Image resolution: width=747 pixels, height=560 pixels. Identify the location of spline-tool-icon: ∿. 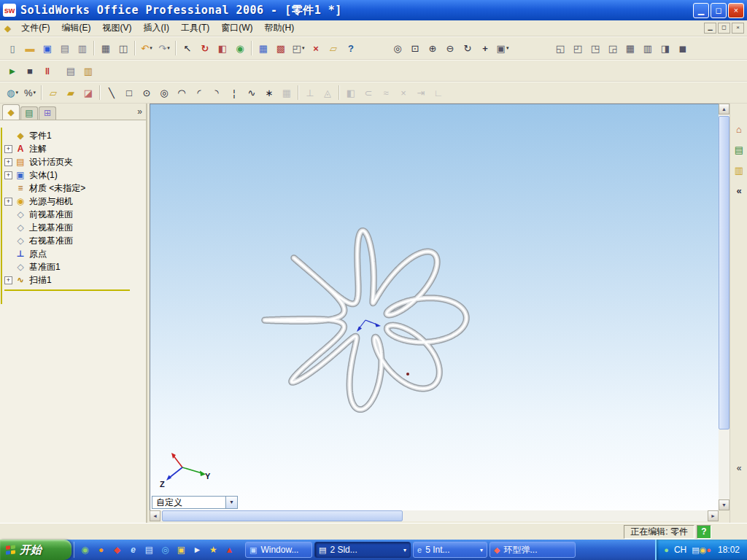
(252, 93).